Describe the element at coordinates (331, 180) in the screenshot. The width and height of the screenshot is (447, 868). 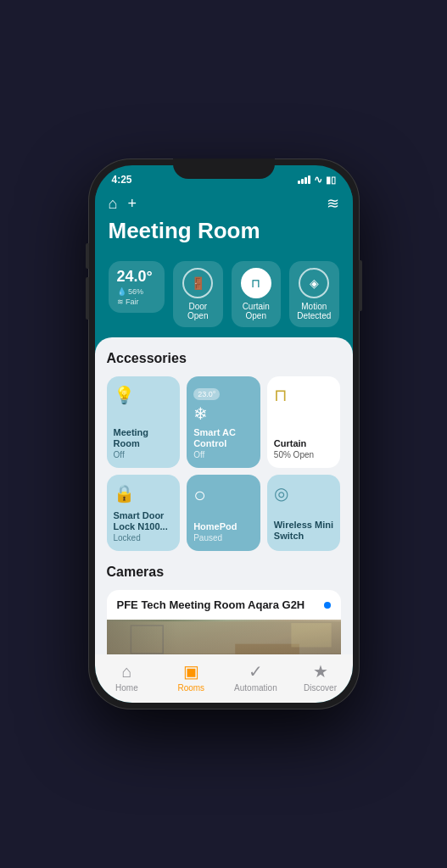
I see `battery-icon: ▮▯` at that location.